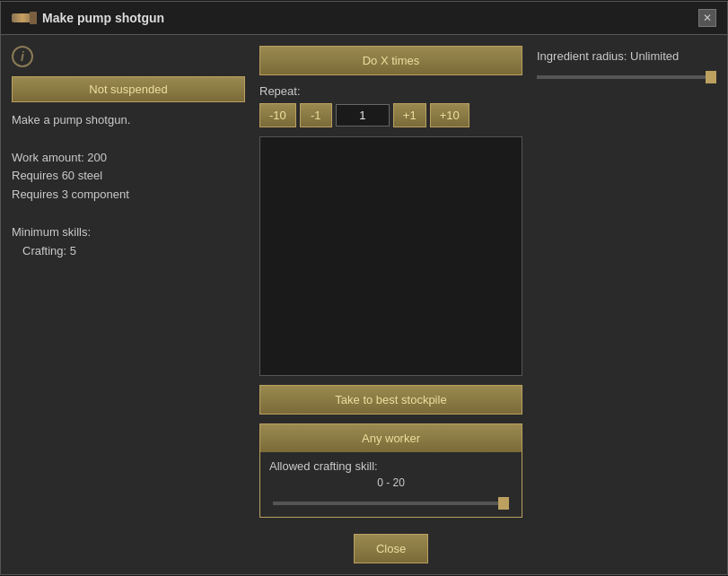  Describe the element at coordinates (22, 57) in the screenshot. I see `info-icon: i` at that location.